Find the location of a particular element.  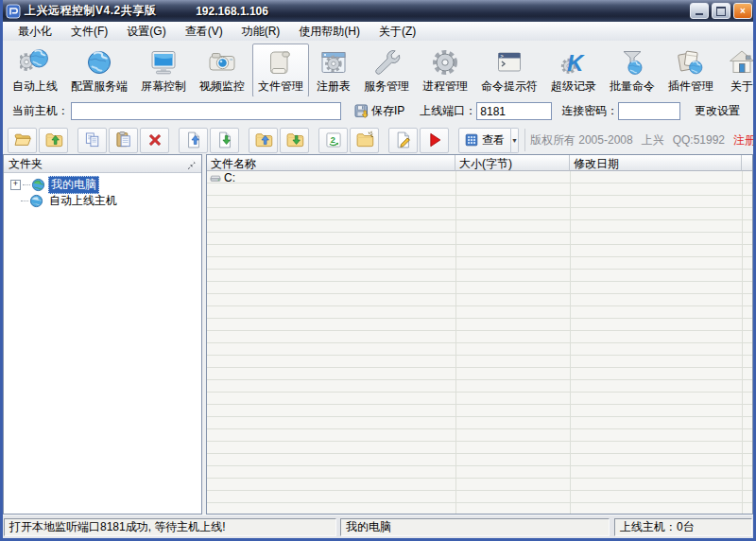

folders-header-label: 文件夹 is located at coordinates (26, 165).